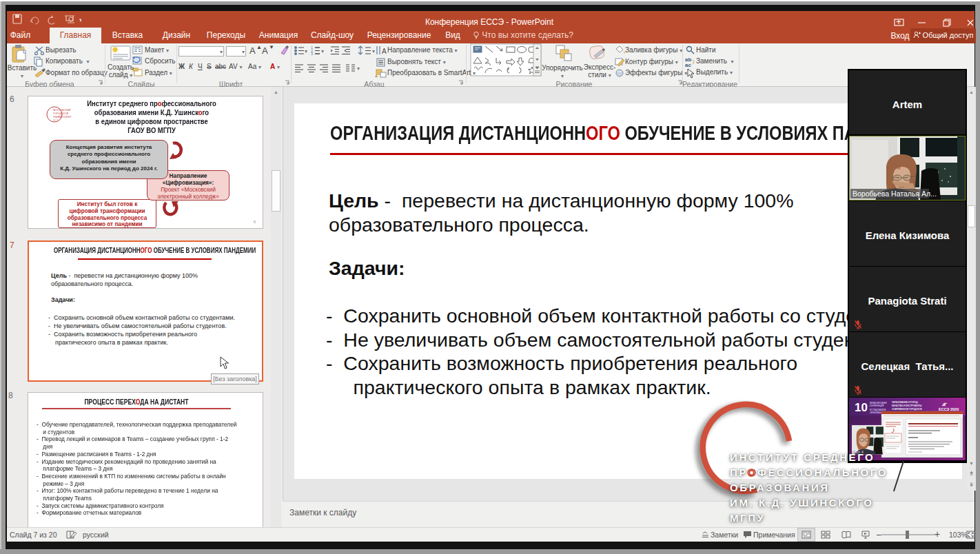 The image size is (980, 554). What do you see at coordinates (688, 65) in the screenshot?
I see `svg-text: ac` at bounding box center [688, 65].